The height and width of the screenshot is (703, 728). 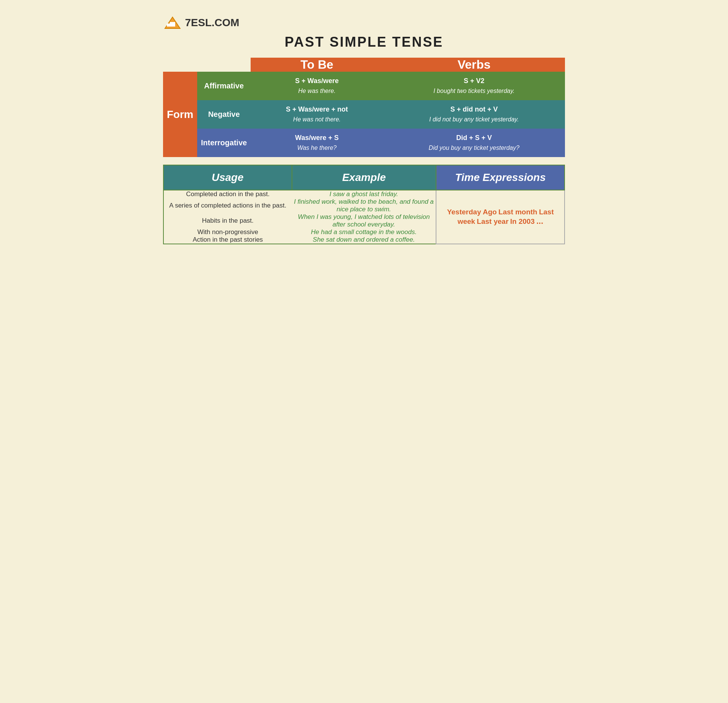 I want to click on time-expr-2: Last month, so click(x=518, y=212).